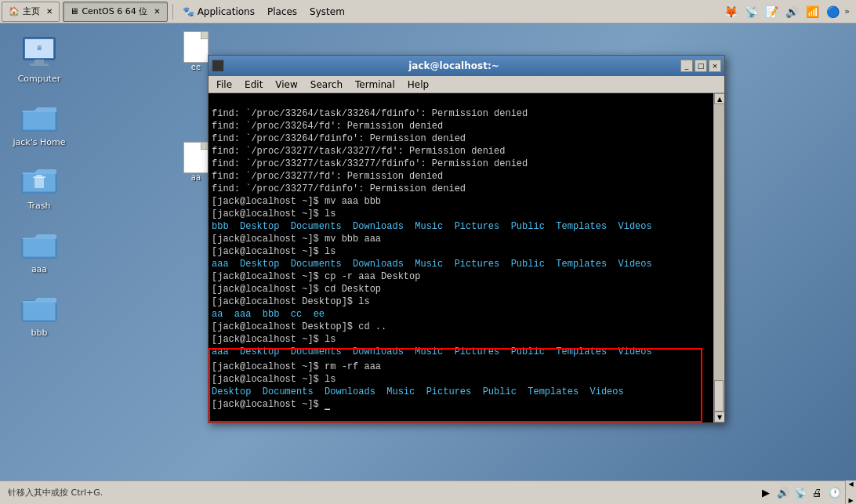 The image size is (856, 504). What do you see at coordinates (39, 143) in the screenshot?
I see `home-label: jack's Home` at bounding box center [39, 143].